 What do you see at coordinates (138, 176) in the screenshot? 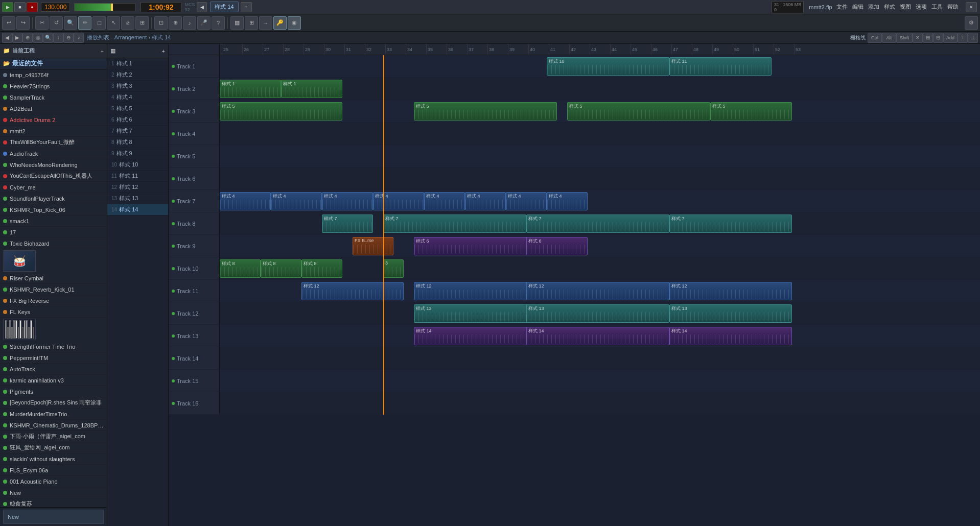
I see `pattern-item-11: 11 样式 11` at bounding box center [138, 176].